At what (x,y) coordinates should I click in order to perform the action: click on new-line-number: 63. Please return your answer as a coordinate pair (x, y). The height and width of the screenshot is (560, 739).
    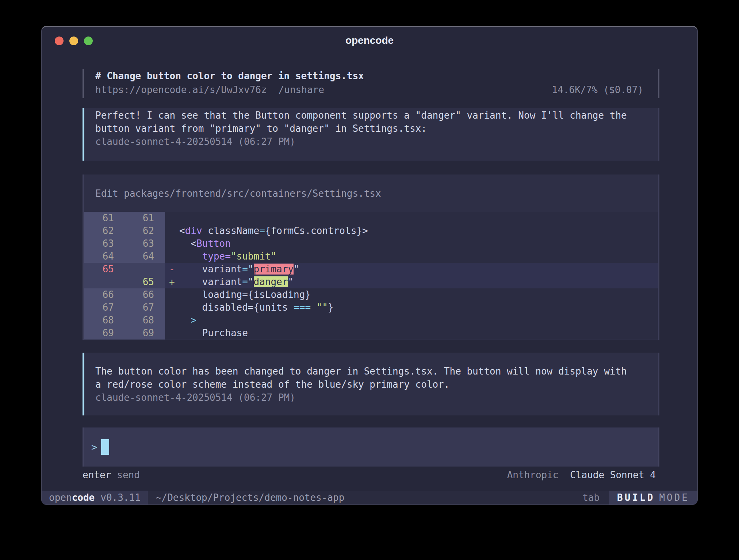
    Looking at the image, I should click on (144, 244).